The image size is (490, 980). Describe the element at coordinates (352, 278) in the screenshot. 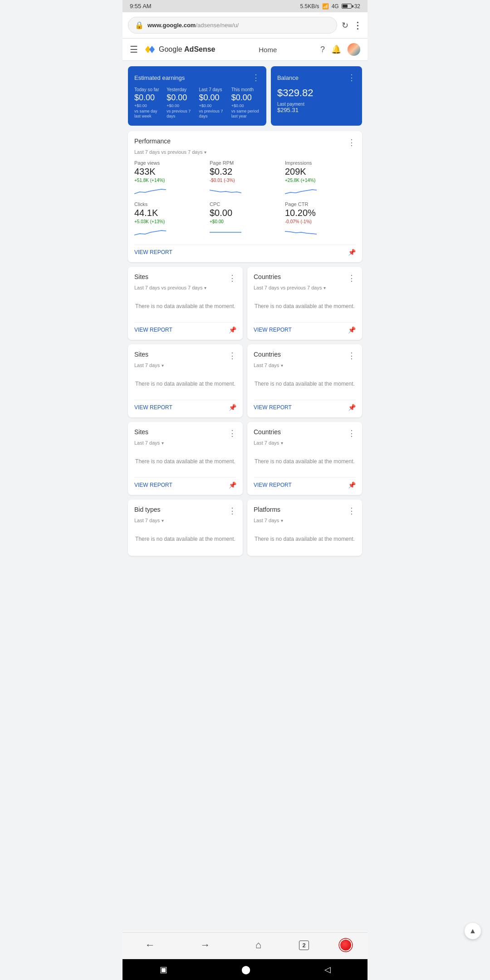

I see `countries-top-menu: ⋮` at that location.